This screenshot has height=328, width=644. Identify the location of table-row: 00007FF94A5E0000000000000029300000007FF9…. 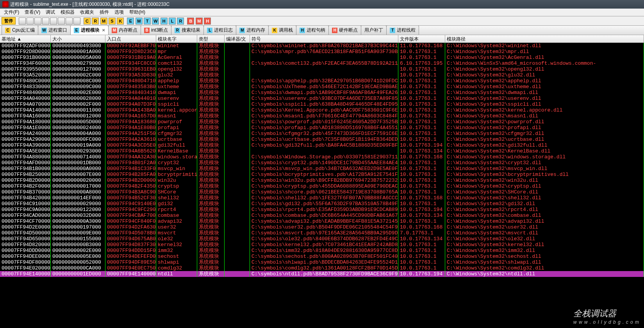
(322, 151).